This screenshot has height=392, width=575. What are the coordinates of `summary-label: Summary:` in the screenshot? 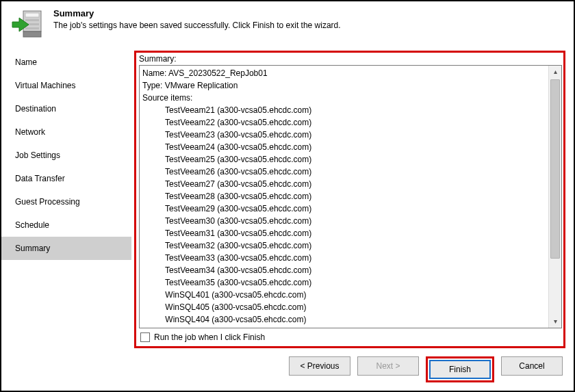 It's located at (350, 59).